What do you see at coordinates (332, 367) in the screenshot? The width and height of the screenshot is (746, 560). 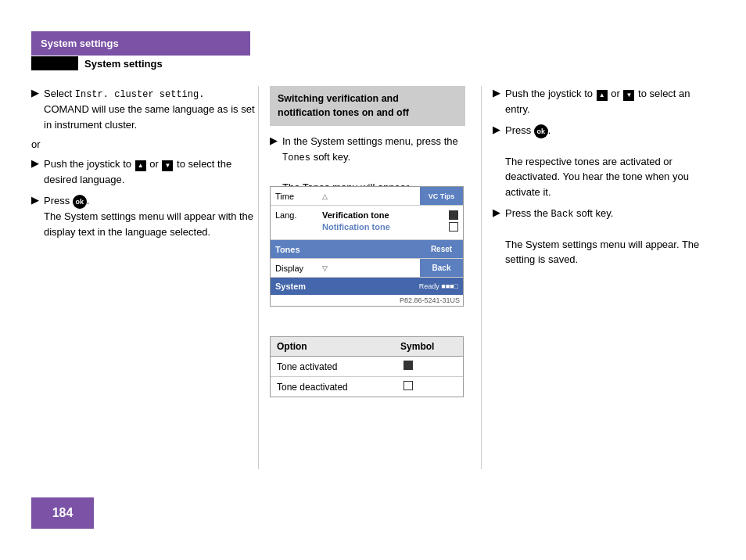 I see `tone-activated-label: Tone activated` at bounding box center [332, 367].